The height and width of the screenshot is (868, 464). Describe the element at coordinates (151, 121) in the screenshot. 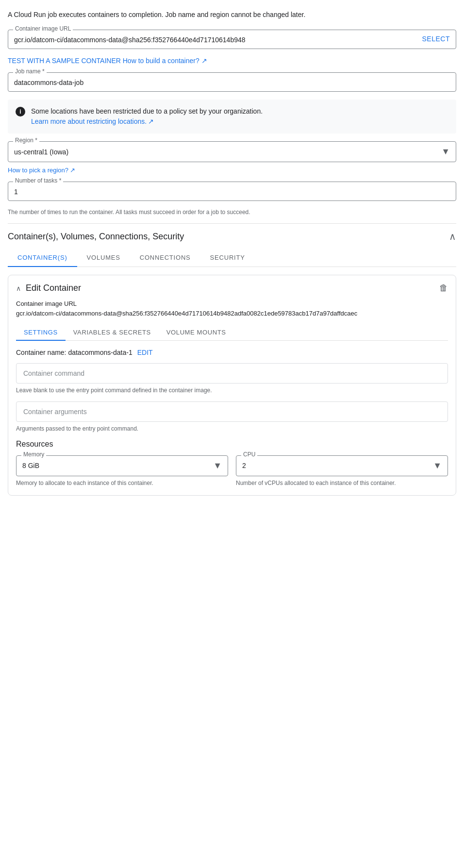

I see `external-icon: ↗` at that location.